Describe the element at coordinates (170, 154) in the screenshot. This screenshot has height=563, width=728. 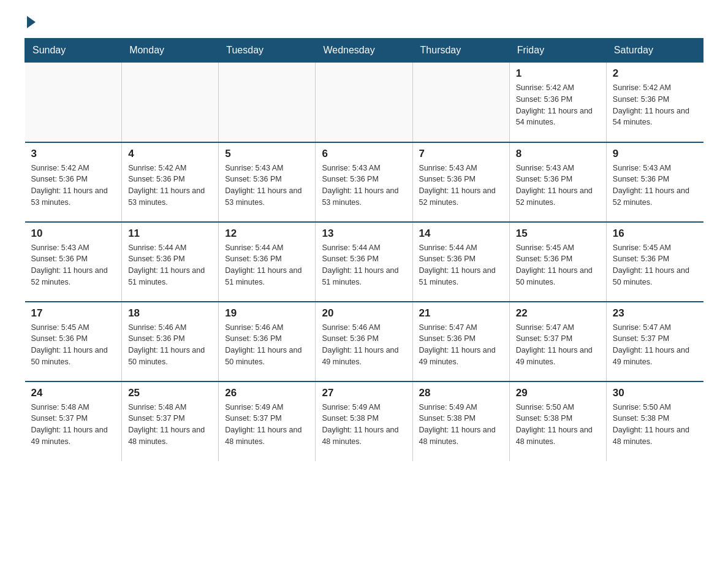
I see `day-number: 4` at that location.